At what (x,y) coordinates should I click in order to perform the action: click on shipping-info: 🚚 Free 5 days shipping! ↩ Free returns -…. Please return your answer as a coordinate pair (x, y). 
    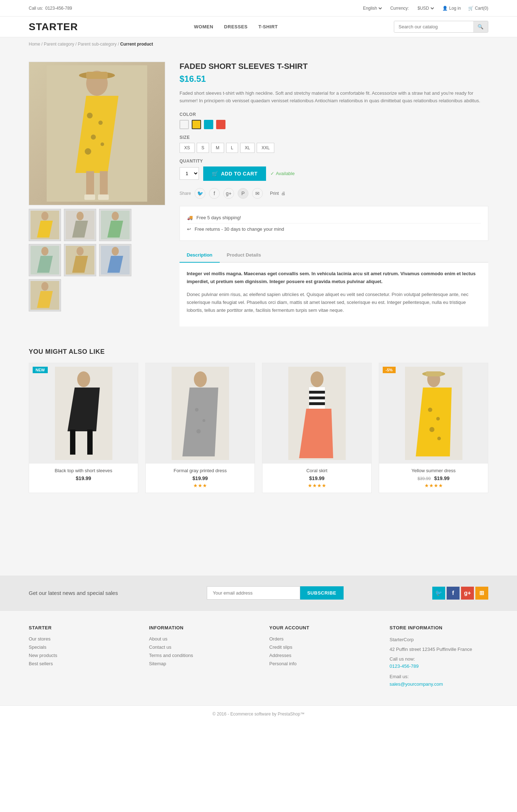
    Looking at the image, I should click on (334, 223).